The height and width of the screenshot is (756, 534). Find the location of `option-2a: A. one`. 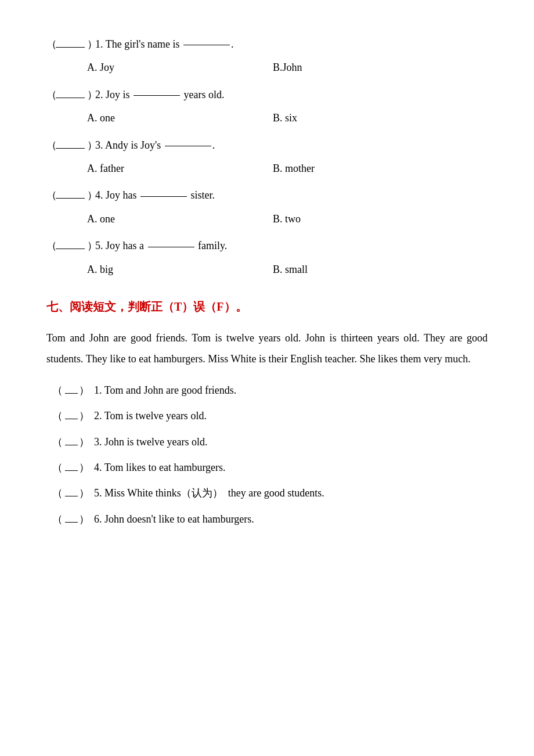

option-2a: A. one is located at coordinates (180, 118).